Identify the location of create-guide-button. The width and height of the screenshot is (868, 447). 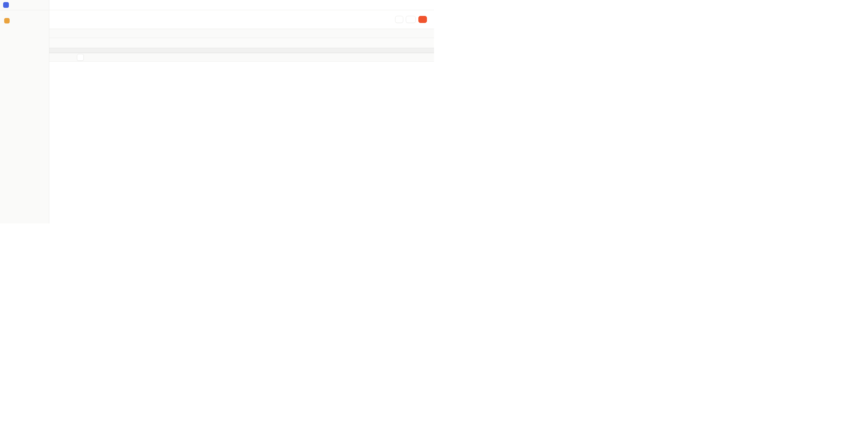
(423, 20).